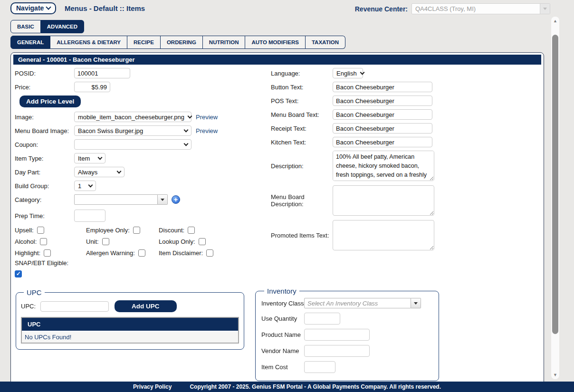 This screenshot has height=392, width=574. Describe the element at coordinates (18, 274) in the screenshot. I see `snap-ebt-checkbox` at that location.